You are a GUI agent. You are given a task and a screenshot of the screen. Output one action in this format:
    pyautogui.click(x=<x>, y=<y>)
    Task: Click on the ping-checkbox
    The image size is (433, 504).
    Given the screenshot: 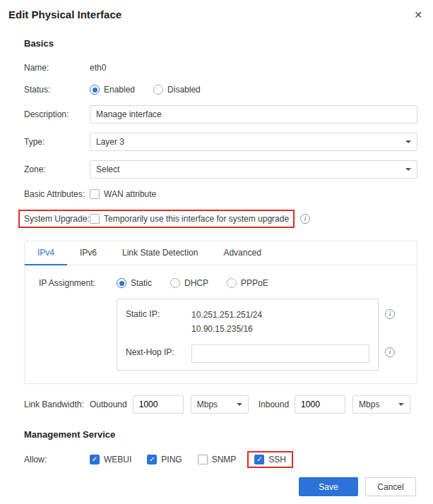 What is the action you would take?
    pyautogui.click(x=152, y=460)
    